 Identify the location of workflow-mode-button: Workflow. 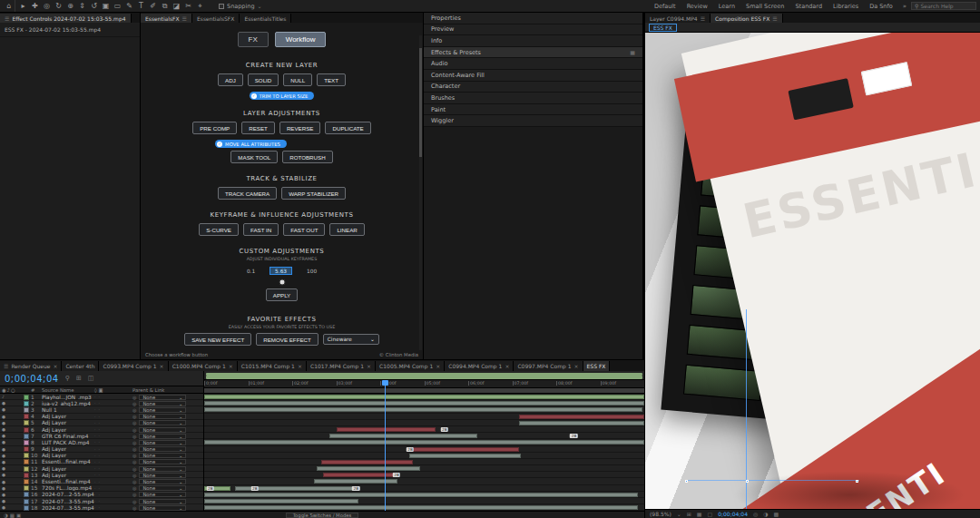
(301, 40).